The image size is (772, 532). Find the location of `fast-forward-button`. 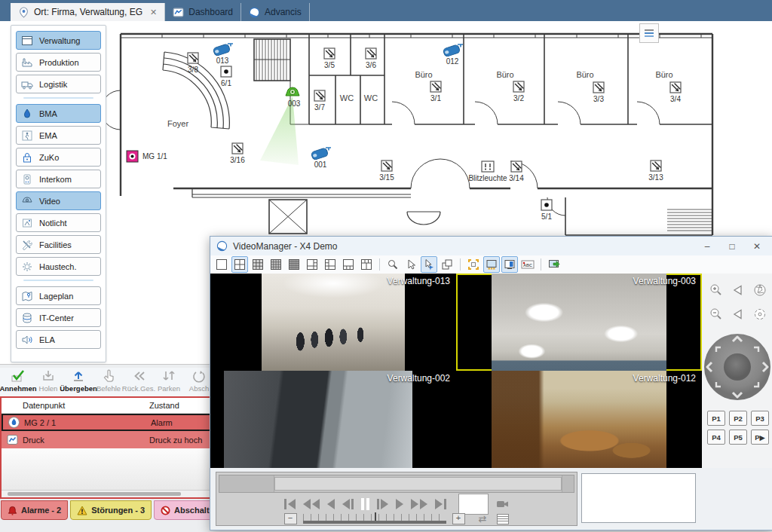

fast-forward-button is located at coordinates (419, 504).